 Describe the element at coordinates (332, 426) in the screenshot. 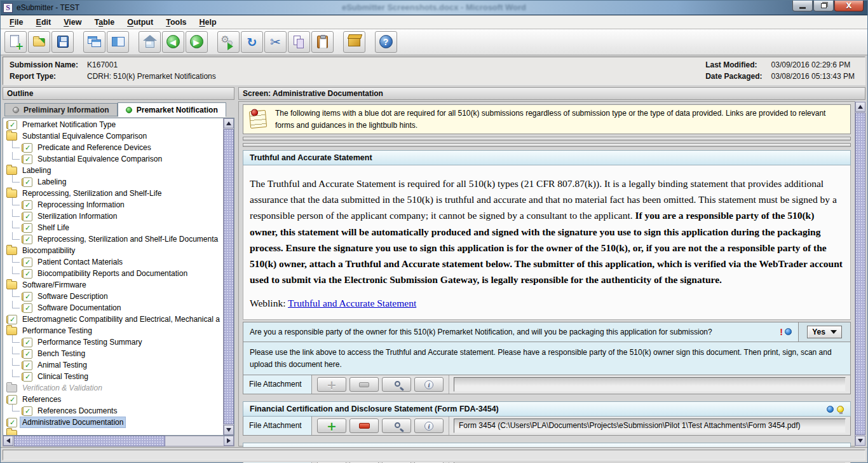

I see `add-attachment-button: +` at that location.